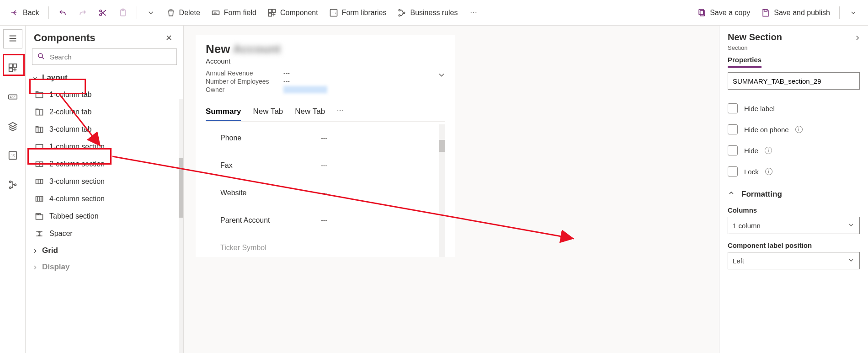 This screenshot has height=353, width=868. What do you see at coordinates (795, 13) in the screenshot?
I see `save-publish-button: Save and publish` at bounding box center [795, 13].